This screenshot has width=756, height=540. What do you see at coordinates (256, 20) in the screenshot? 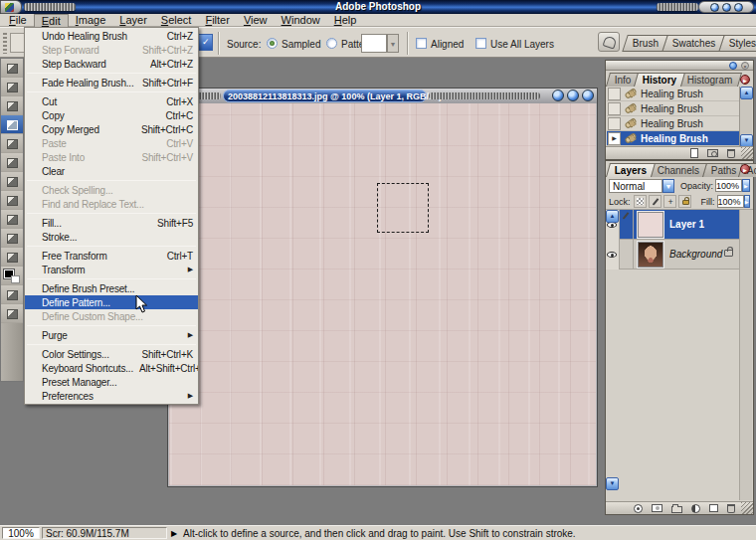
I see `menu-view: View` at bounding box center [256, 20].